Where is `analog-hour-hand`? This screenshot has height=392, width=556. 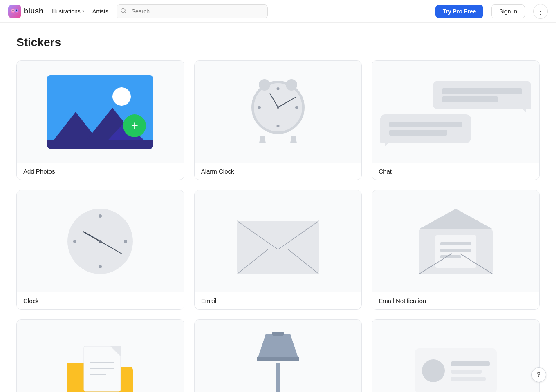 analog-hour-hand is located at coordinates (92, 237).